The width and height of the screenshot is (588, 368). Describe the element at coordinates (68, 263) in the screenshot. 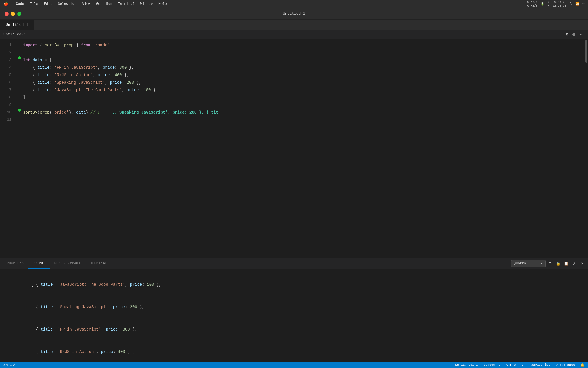

I see `panel-tab-debug: DEBUG CONSOLE` at that location.